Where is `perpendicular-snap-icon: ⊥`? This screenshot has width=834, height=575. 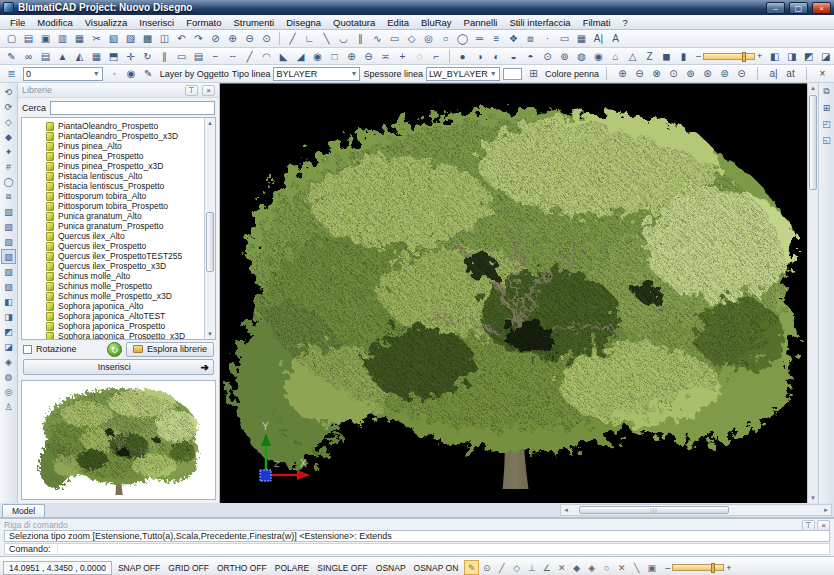 perpendicular-snap-icon: ⊥ is located at coordinates (532, 568).